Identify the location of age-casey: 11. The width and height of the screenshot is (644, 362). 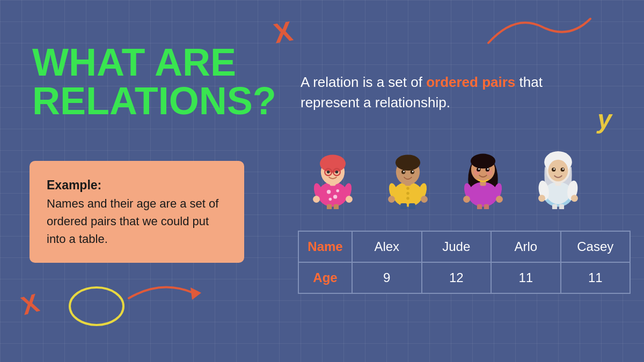
(596, 278).